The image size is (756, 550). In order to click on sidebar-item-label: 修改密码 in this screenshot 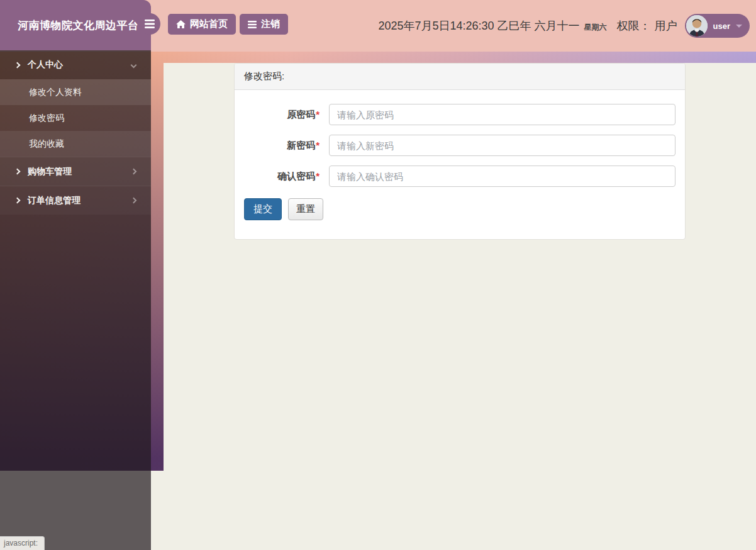, I will do `click(47, 118)`.